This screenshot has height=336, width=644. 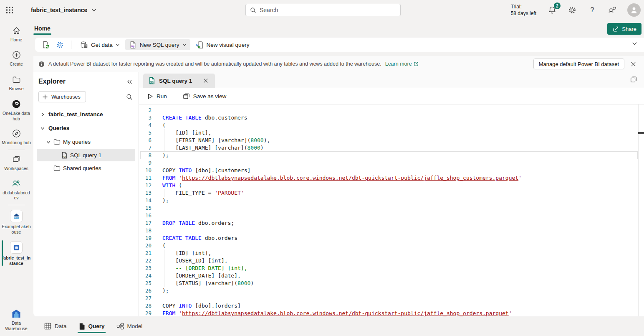 What do you see at coordinates (391, 118) in the screenshot?
I see `code-line: 3CREATE TABLE dbo.customers` at bounding box center [391, 118].